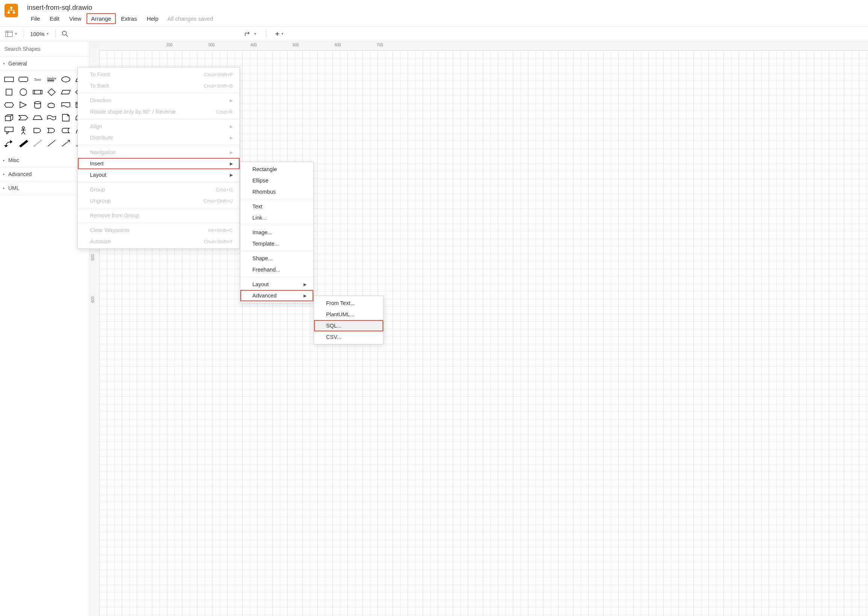 The width and height of the screenshot is (868, 616). What do you see at coordinates (277, 244) in the screenshot?
I see `insert-item-template: Template...` at bounding box center [277, 244].